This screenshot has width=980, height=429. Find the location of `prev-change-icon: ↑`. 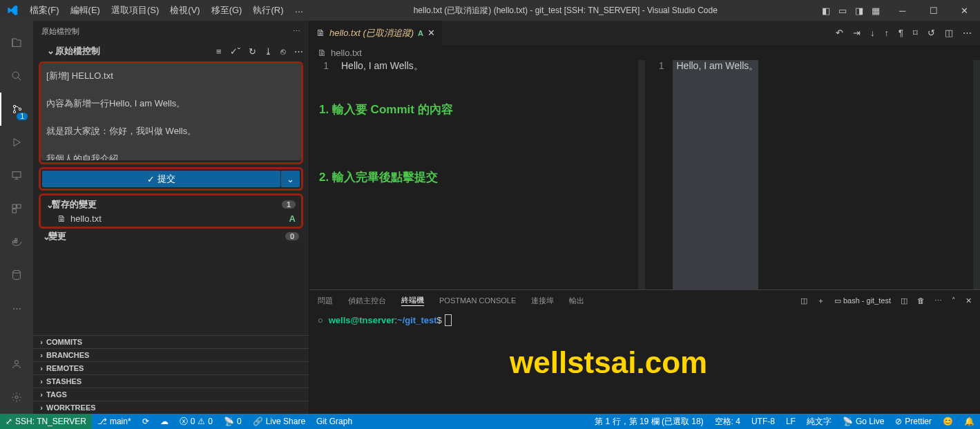

prev-change-icon: ↑ is located at coordinates (887, 33).